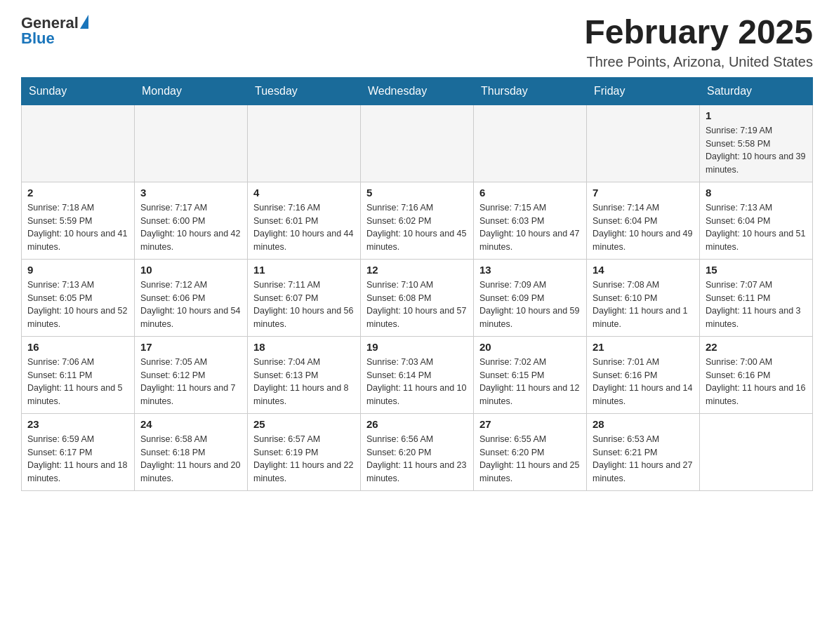  What do you see at coordinates (531, 297) in the screenshot?
I see `calendar-day-cell: 13Sunrise: 7:09 AM Sunset: 6:09 PM Dayli…` at bounding box center [531, 297].